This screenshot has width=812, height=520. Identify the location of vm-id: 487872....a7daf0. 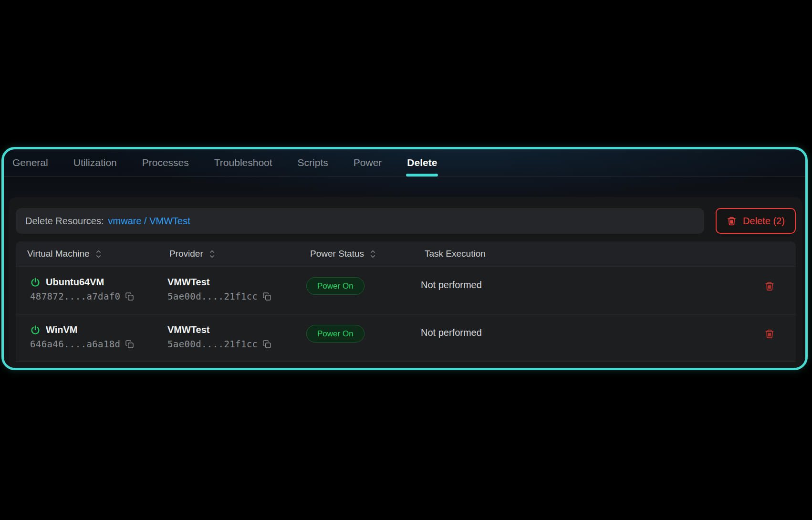
(75, 296).